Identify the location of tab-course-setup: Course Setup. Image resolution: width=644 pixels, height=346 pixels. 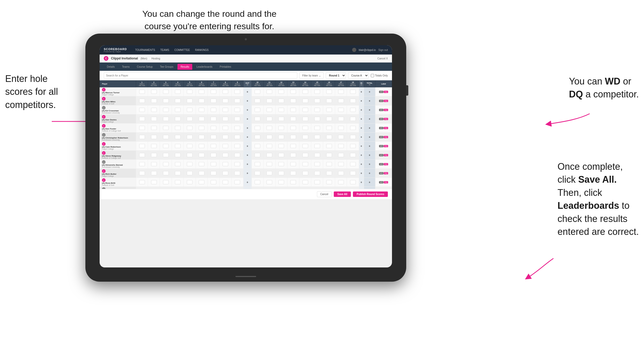
(145, 67).